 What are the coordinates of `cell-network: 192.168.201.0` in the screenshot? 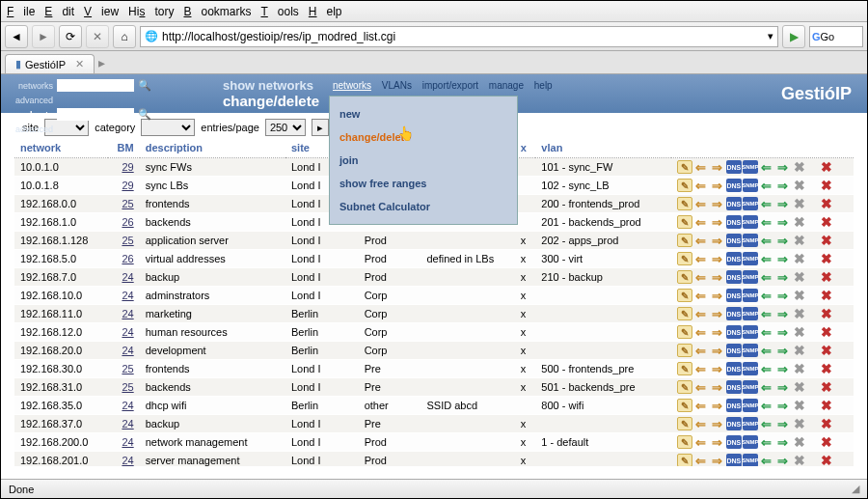 It's located at (62, 459).